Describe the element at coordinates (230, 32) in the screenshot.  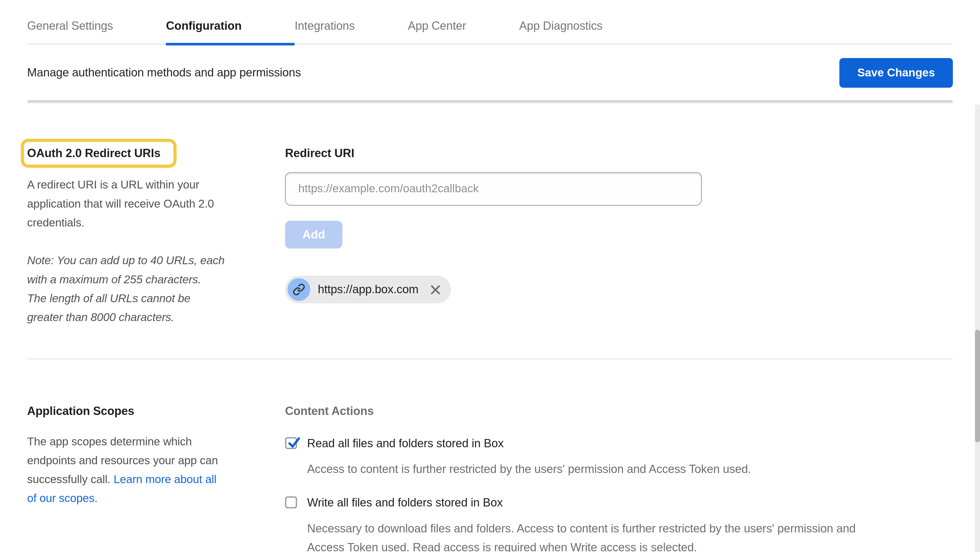
I see `tab-configuration: Configuration` at that location.